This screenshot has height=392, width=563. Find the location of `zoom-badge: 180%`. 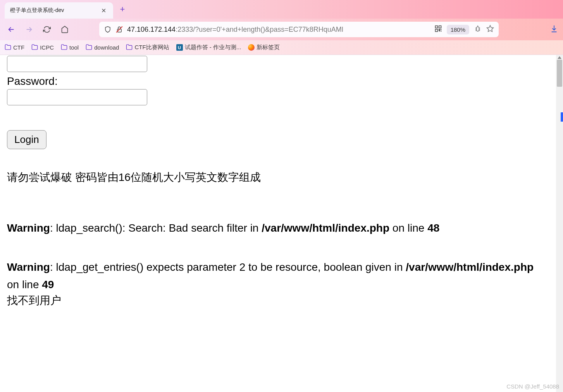

zoom-badge: 180% is located at coordinates (458, 29).